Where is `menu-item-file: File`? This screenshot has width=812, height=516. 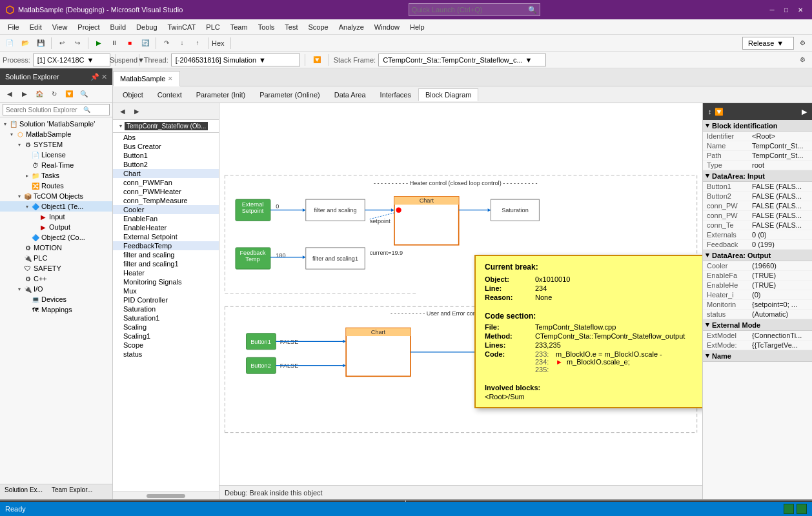
menu-item-file: File is located at coordinates (14, 27).